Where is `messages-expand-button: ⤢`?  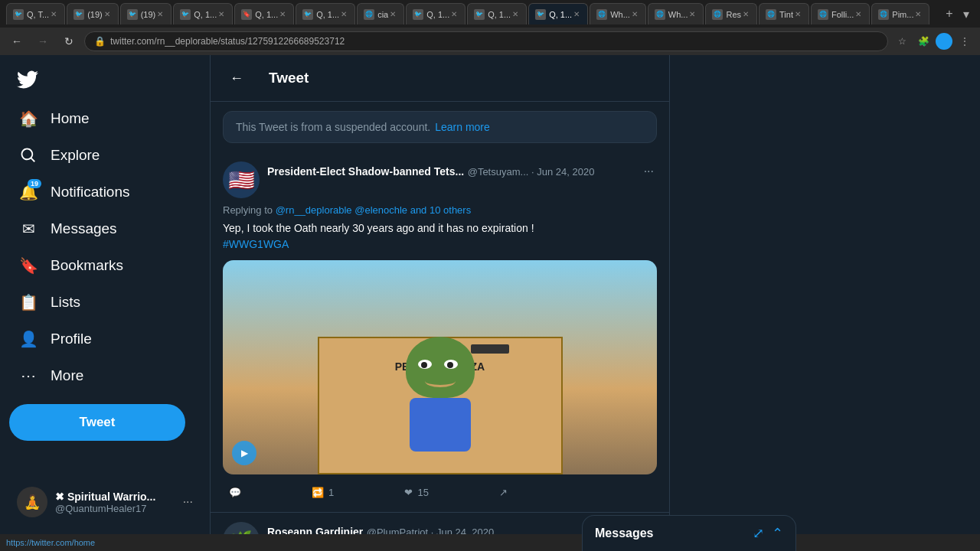
messages-expand-button: ⤢ is located at coordinates (758, 533).